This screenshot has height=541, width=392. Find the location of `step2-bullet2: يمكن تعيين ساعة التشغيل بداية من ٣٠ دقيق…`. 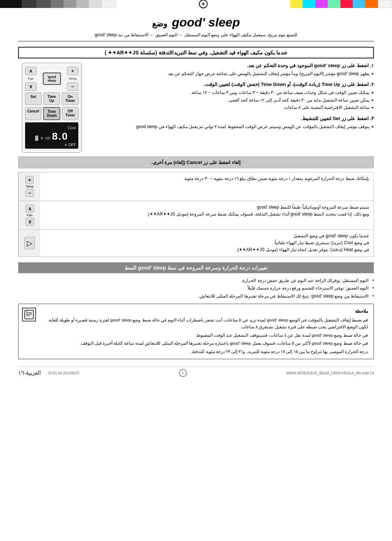

step2-bullet2: يمكن تعيين ساعة التشغيل بداية من ٣٠ دقيق… is located at coordinates (232, 100).